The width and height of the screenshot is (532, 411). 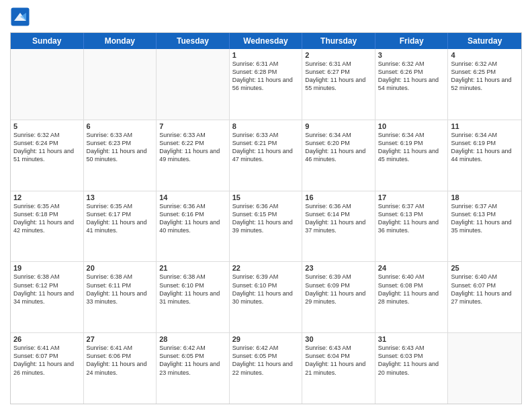 I want to click on day-number: 19, so click(x=47, y=268).